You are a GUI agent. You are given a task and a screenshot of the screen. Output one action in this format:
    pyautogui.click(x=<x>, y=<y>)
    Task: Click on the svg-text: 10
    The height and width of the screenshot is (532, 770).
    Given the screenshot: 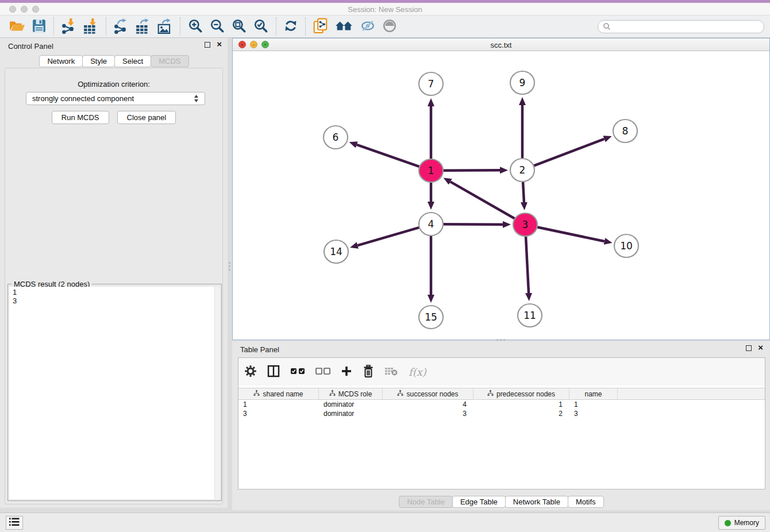 What is the action you would take?
    pyautogui.click(x=626, y=246)
    